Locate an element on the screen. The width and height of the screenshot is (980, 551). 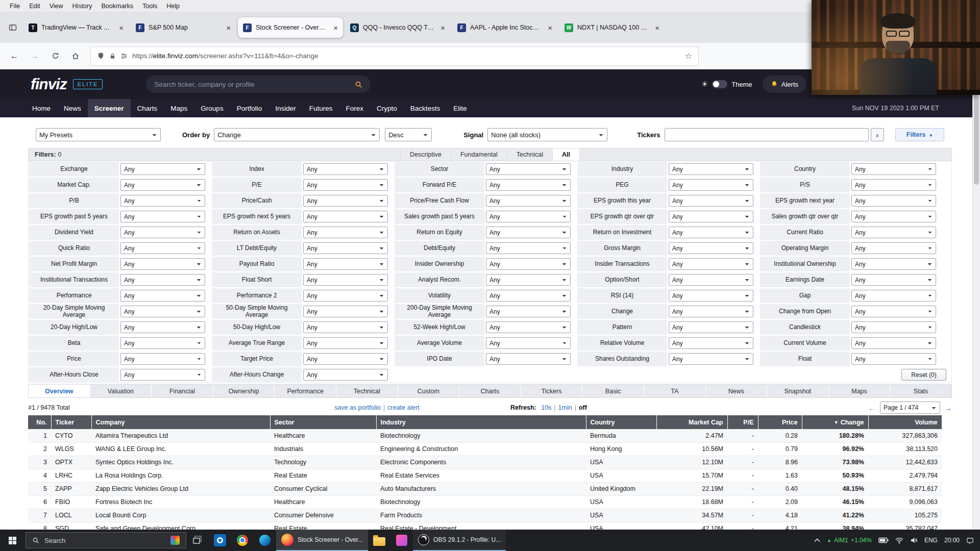
next-page-arrow: → is located at coordinates (948, 408).